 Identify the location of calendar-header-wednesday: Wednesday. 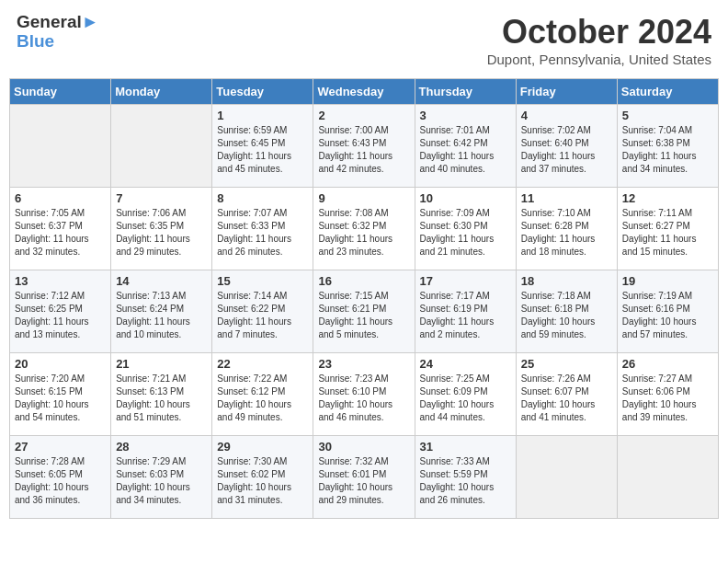
(364, 92).